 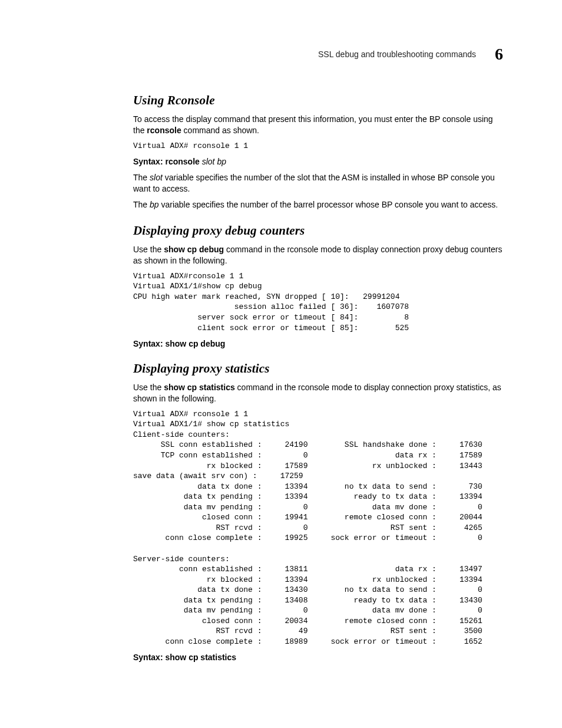 What do you see at coordinates (183, 162) in the screenshot?
I see `syntax-command: rconsole` at bounding box center [183, 162].